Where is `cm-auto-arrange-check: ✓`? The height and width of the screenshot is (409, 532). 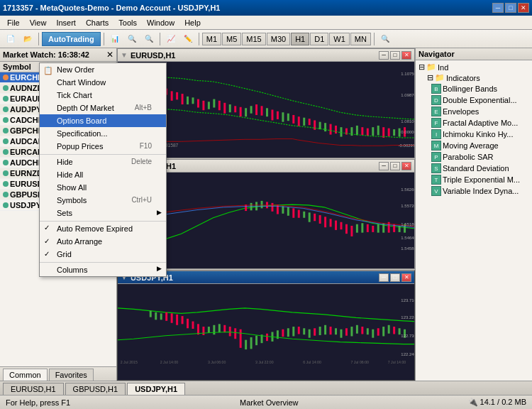
cm-auto-arrange-check: ✓ is located at coordinates (47, 241).